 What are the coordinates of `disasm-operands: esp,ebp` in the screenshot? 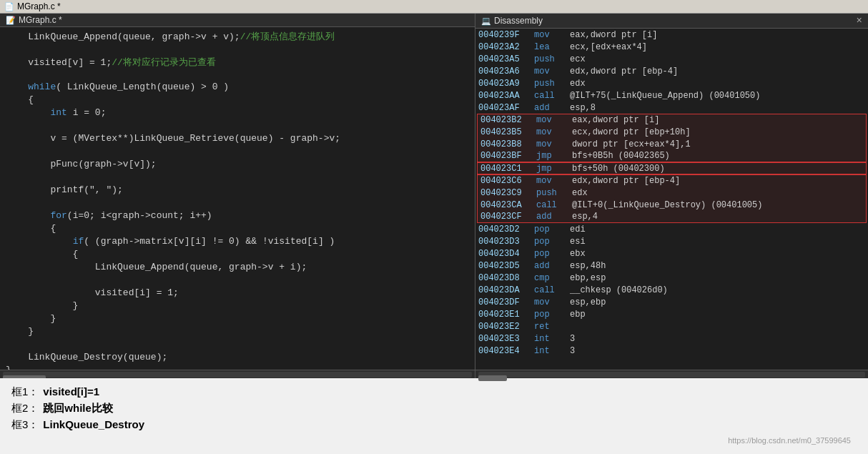 It's located at (718, 302).